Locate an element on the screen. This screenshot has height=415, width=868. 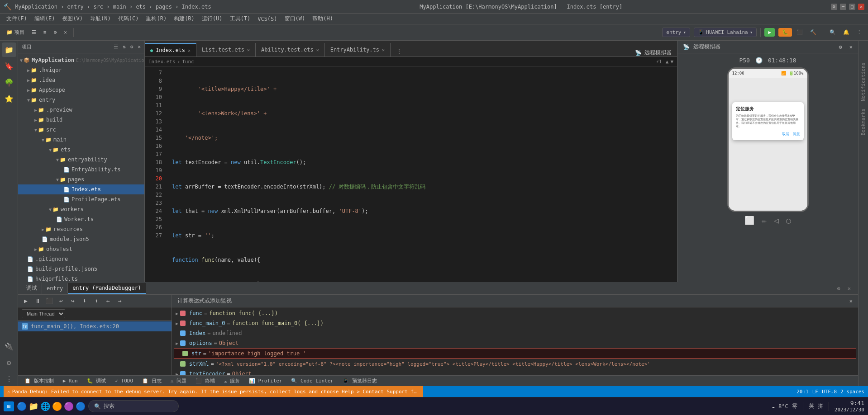
home-btn: ⬜ is located at coordinates (749, 221).